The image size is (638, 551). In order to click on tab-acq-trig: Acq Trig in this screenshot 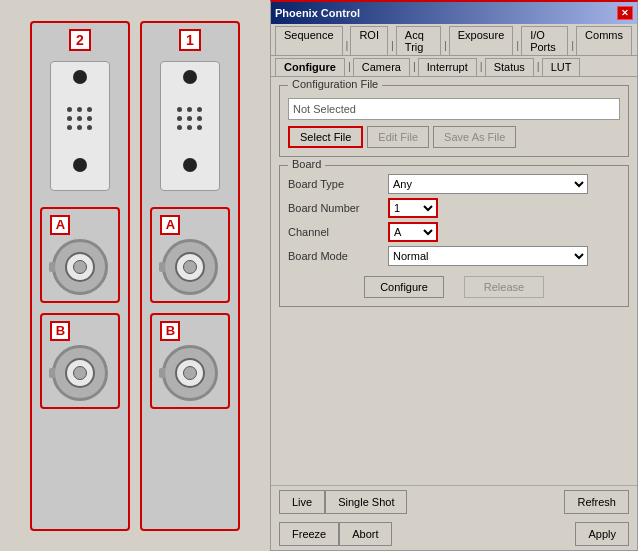, I will do `click(418, 40)`.